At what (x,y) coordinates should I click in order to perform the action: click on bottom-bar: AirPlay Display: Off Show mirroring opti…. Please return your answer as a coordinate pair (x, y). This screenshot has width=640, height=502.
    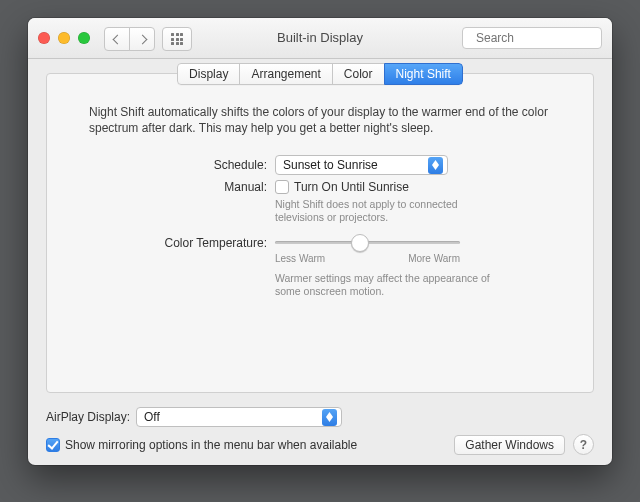
    Looking at the image, I should click on (320, 431).